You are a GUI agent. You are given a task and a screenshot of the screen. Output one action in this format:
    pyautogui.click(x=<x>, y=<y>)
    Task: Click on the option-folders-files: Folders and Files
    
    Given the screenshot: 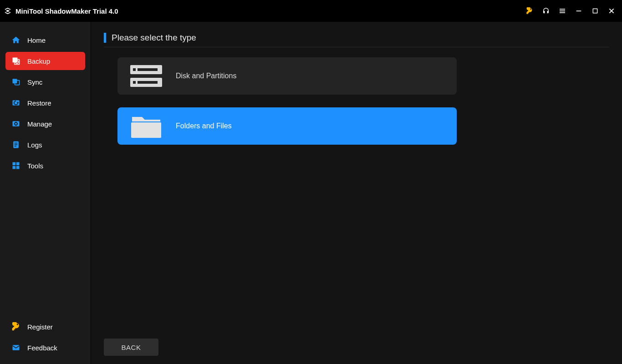 What is the action you would take?
    pyautogui.click(x=287, y=126)
    